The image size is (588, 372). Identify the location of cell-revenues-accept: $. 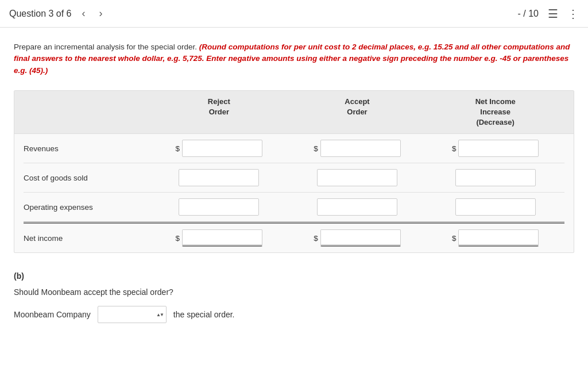
(357, 148).